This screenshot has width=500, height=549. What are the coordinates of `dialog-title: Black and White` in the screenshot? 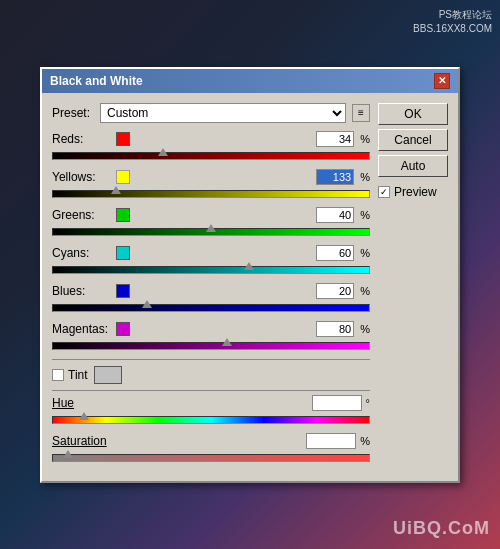 It's located at (96, 81).